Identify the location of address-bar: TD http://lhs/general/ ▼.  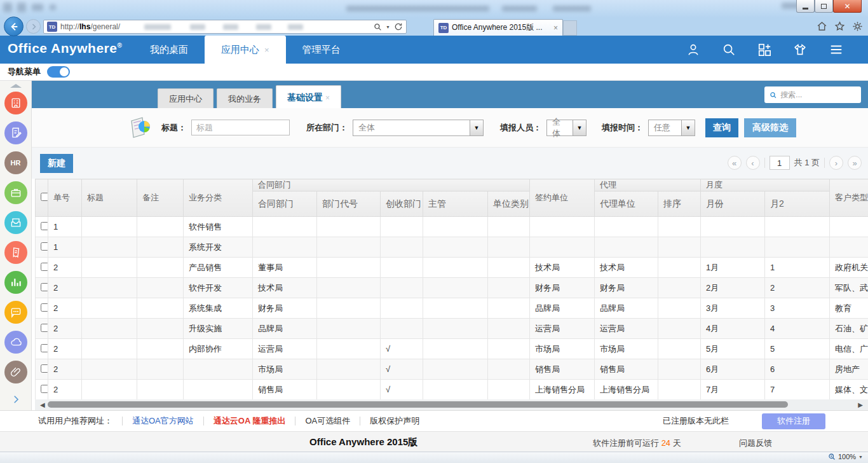
(225, 27).